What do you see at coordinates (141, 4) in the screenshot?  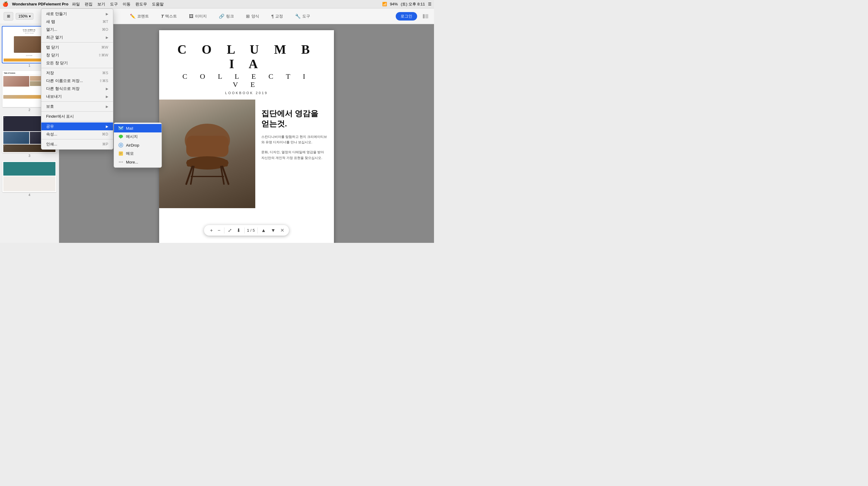 I see `menu-윈도우: 윈도우` at bounding box center [141, 4].